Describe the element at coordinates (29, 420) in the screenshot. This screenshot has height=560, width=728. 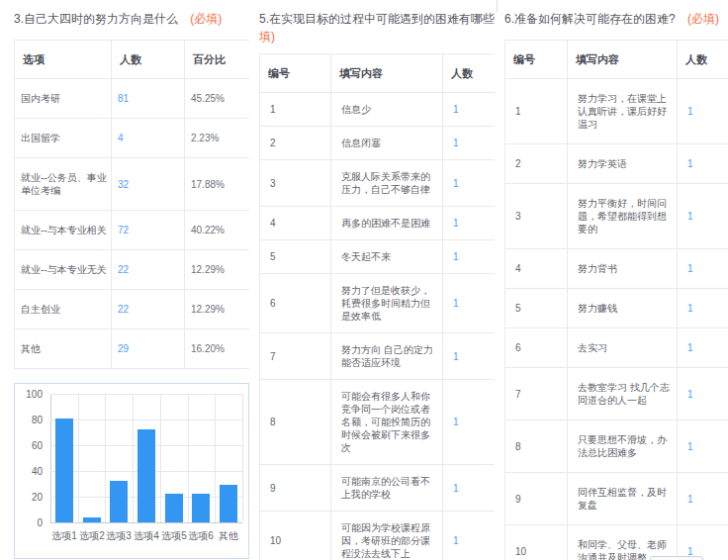
I see `y-axis-tick-label: 80` at that location.